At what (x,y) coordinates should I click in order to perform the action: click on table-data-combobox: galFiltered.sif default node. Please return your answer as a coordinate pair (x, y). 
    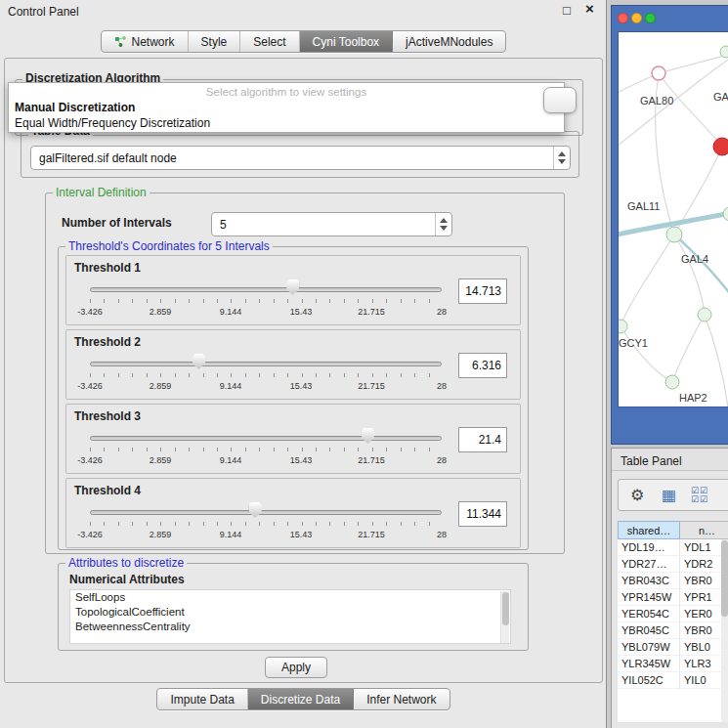
    Looking at the image, I should click on (301, 158).